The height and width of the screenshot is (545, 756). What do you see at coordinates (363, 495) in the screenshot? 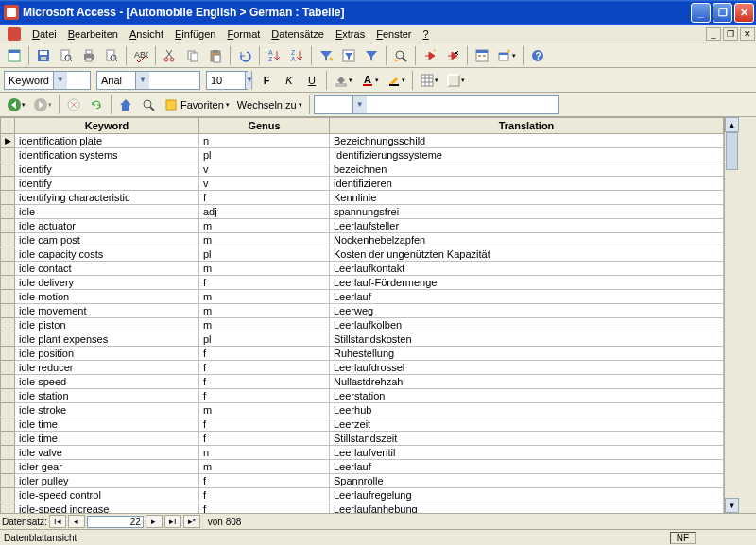
I see `table-row: idle-speed controlfLeerlaufregelung` at bounding box center [363, 495].